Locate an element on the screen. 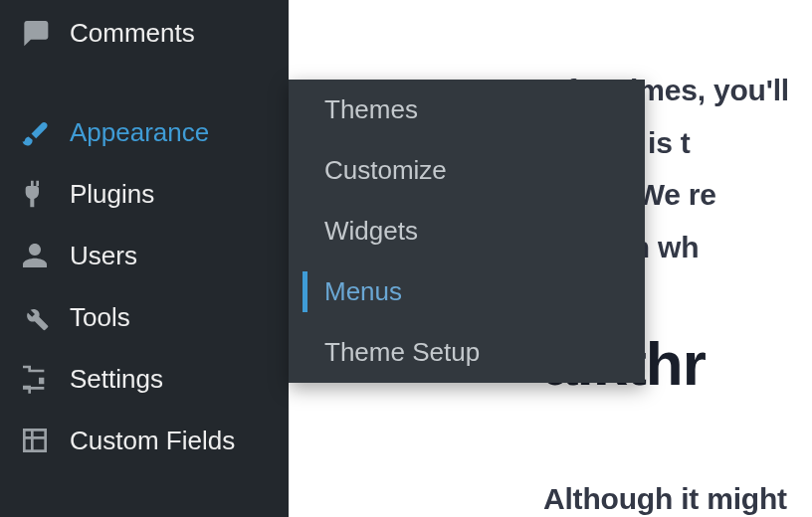  sidebar-item-label: Plugins is located at coordinates (111, 195).